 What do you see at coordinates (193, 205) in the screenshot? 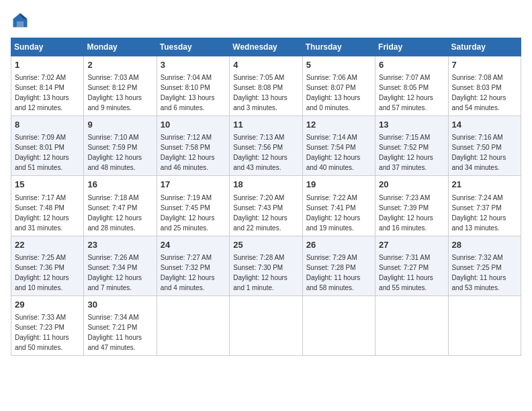
I see `calendar-cell: 17Sunrise: 7:19 AMSunset: 7:45 PMDayligh…` at bounding box center [193, 205].